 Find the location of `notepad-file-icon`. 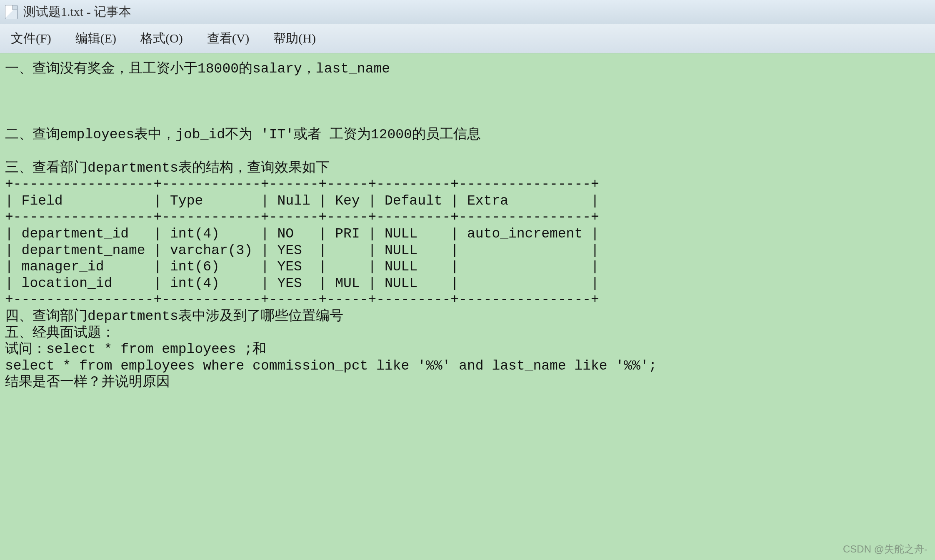

notepad-file-icon is located at coordinates (11, 12).